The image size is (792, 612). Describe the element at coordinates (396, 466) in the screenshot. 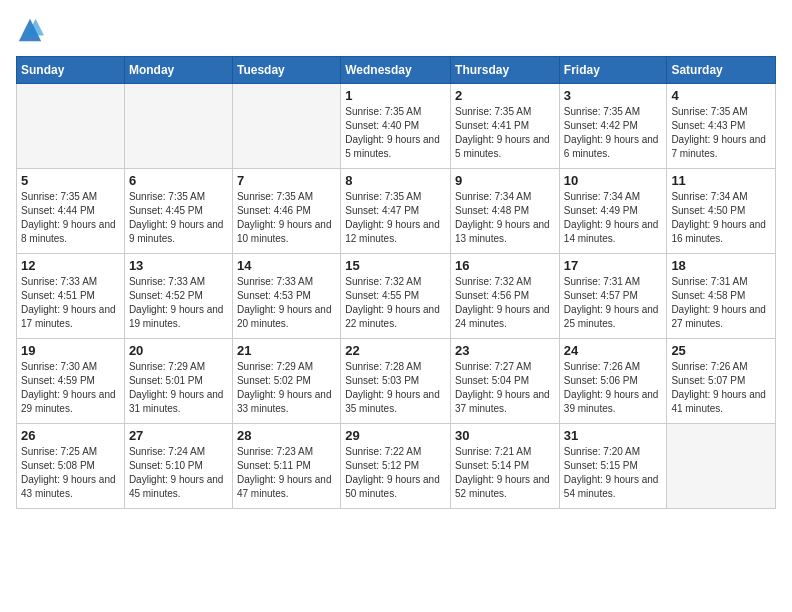

I see `week-row-5: 26Sunrise: 7:25 AM Sunset: 5:08 PM Dayli…` at that location.